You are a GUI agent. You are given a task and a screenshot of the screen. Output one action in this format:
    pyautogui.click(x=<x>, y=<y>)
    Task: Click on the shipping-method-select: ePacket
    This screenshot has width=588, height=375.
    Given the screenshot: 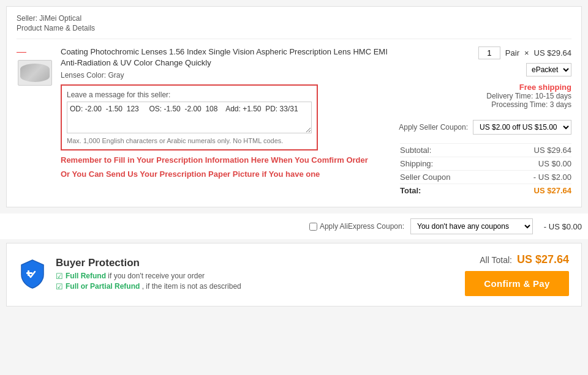 What is the action you would take?
    pyautogui.click(x=549, y=70)
    